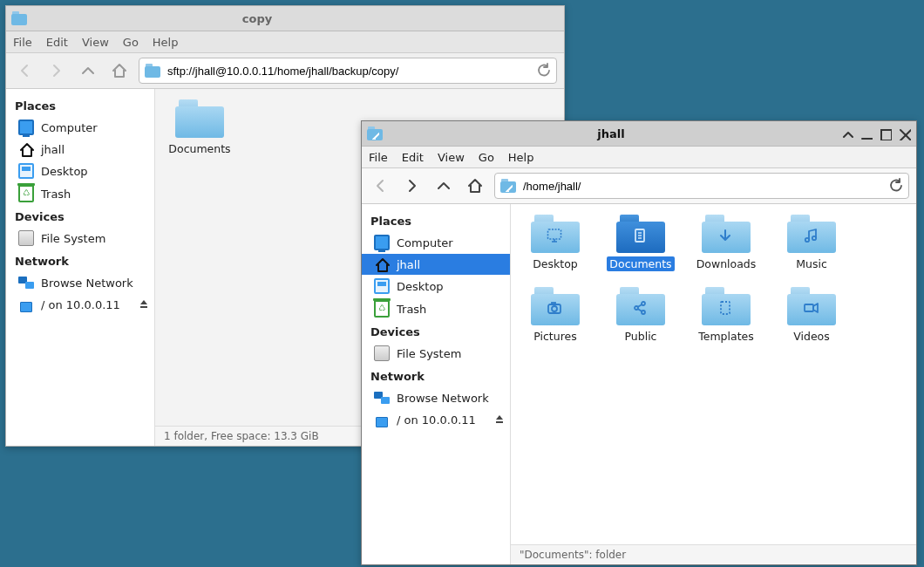 Image resolution: width=924 pixels, height=567 pixels. Describe the element at coordinates (555, 263) in the screenshot. I see `file-label: Desktop` at that location.